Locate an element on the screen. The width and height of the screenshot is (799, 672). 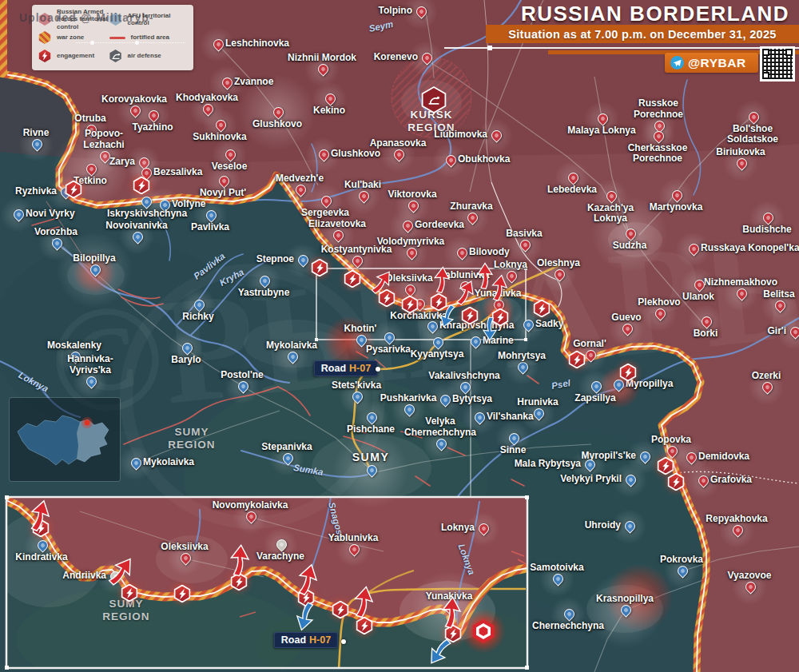
war-zone-edge-strip is located at coordinates (3, 38).